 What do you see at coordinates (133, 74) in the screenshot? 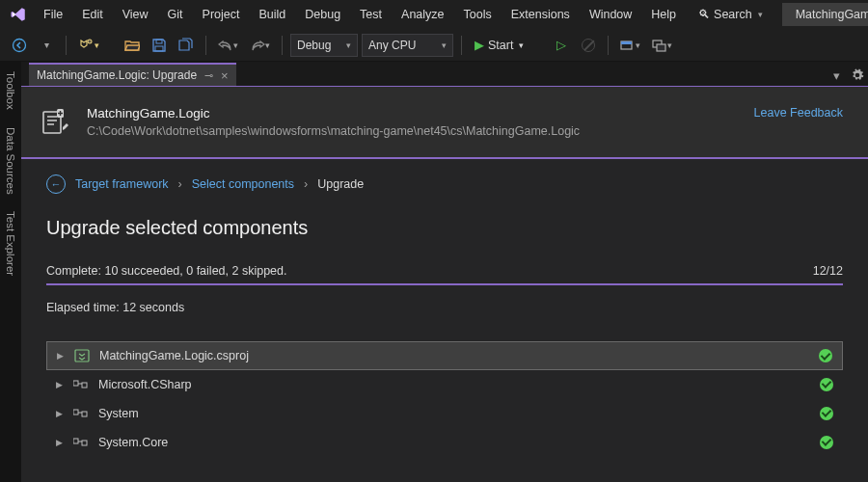
I see `active-document-tab: MatchingGame.Logic: Upgrade ⊸ ×` at bounding box center [133, 74].